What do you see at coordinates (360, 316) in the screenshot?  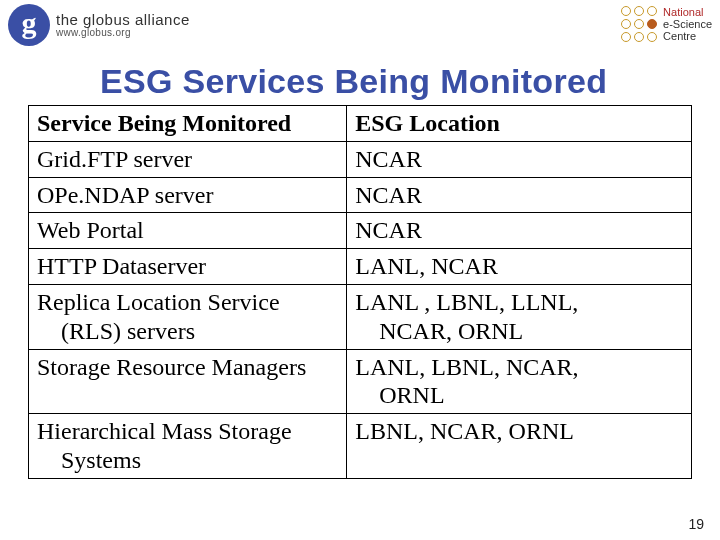 I see `table-row: Replica Location Service(RLS) servers LA…` at bounding box center [360, 316].